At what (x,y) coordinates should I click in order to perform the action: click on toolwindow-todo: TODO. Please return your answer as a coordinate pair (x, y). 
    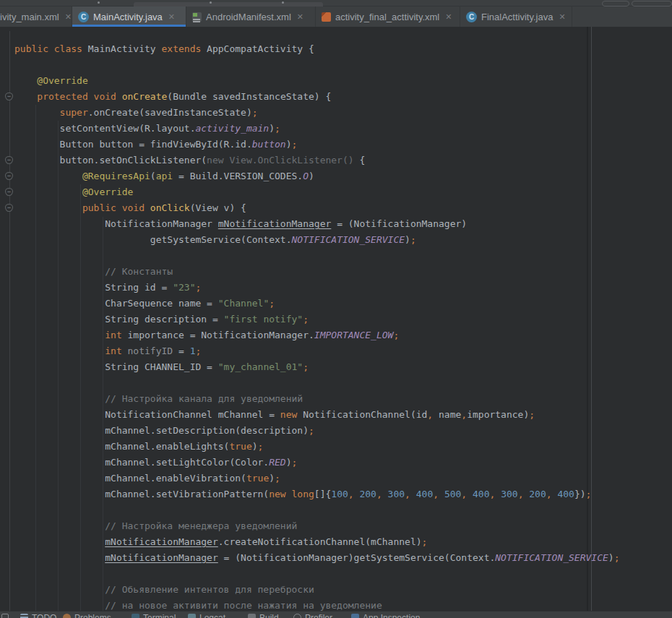
    Looking at the image, I should click on (38, 616).